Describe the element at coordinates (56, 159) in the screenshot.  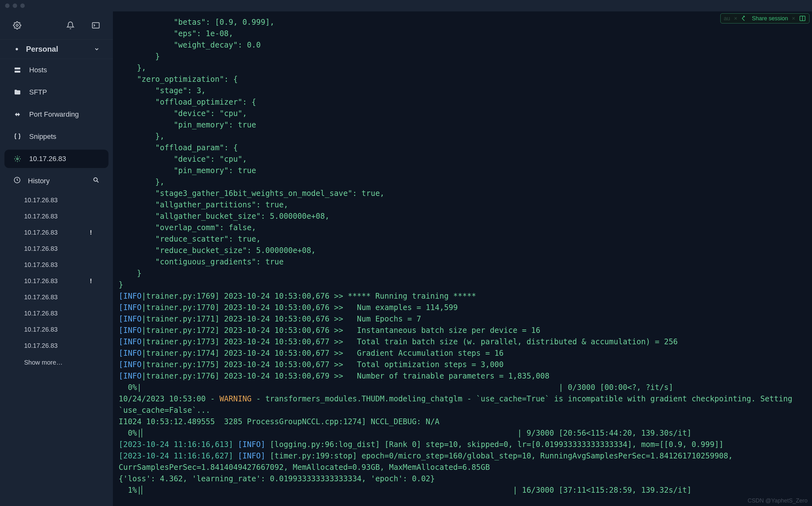
I see `active-session-tab: 10.17.26.83` at that location.